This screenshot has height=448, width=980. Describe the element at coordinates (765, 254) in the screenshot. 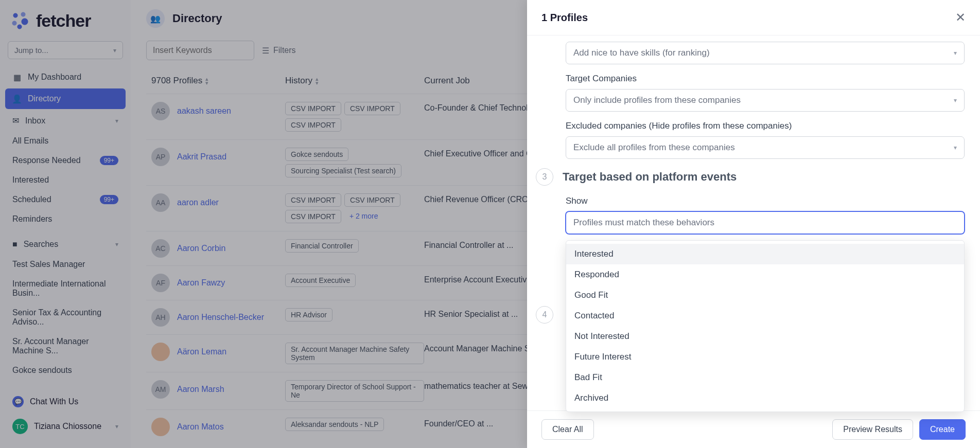

I see `dropdown-option-interested: Interested` at that location.